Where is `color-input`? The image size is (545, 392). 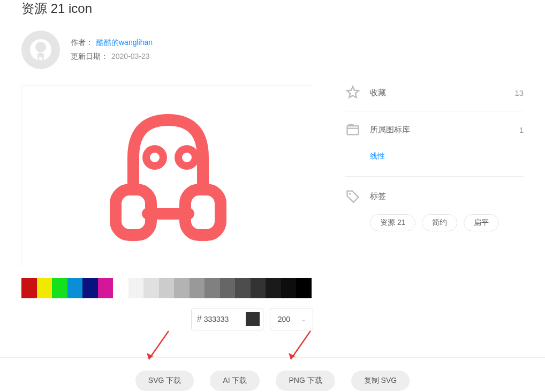 color-input is located at coordinates (223, 319).